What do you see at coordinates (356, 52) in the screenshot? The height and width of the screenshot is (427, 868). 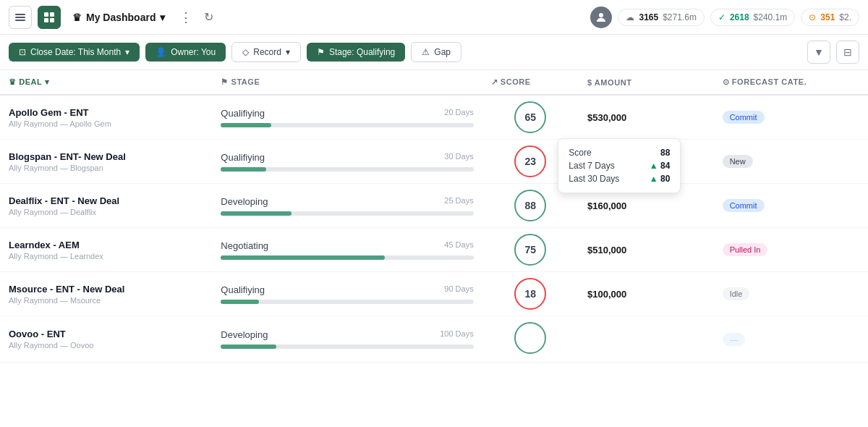 I see `stage-filter-button: ⚑ Stage: Qualifying` at bounding box center [356, 52].